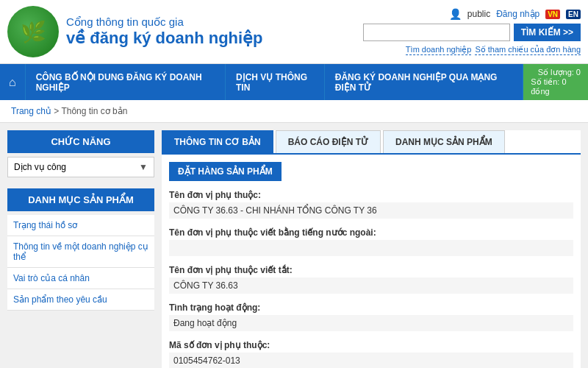 This screenshot has width=588, height=368. Describe the element at coordinates (81, 278) in the screenshot. I see `sidebar-item-vaitro: Vai trò của cá nhân` at that location.